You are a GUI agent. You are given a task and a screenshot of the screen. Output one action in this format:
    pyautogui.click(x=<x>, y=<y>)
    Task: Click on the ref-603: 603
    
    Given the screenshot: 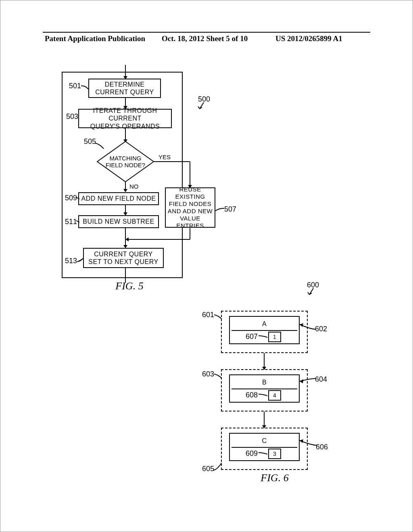 What is the action you would take?
    pyautogui.click(x=208, y=374)
    